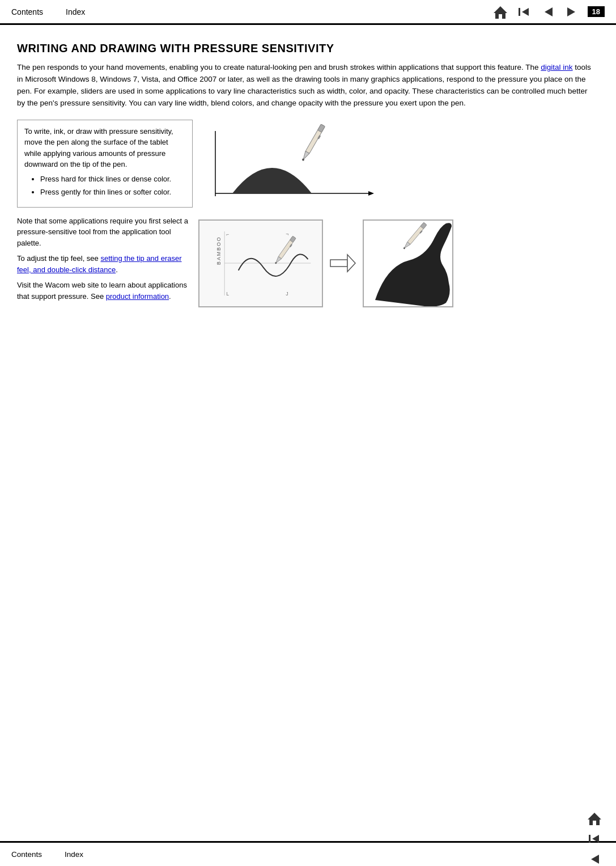 This screenshot has height=866, width=616. What do you see at coordinates (298, 854) in the screenshot?
I see `bottom-nav-left: Contents Index` at bounding box center [298, 854].